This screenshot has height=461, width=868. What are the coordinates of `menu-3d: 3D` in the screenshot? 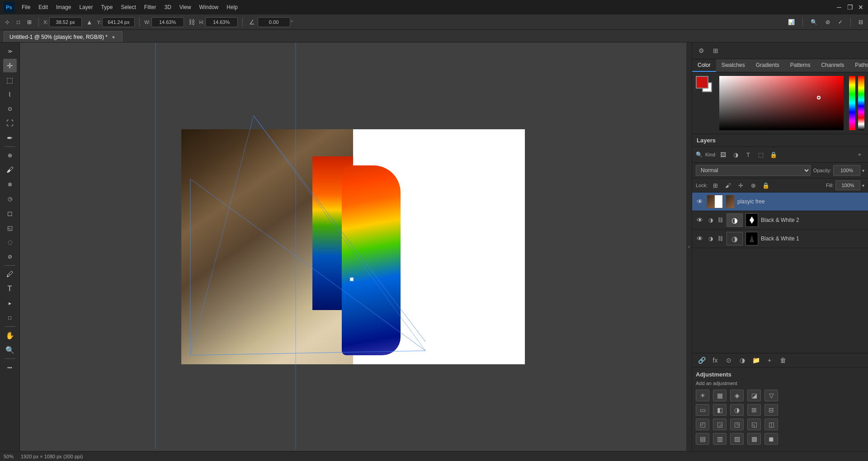 It's located at (167, 7).